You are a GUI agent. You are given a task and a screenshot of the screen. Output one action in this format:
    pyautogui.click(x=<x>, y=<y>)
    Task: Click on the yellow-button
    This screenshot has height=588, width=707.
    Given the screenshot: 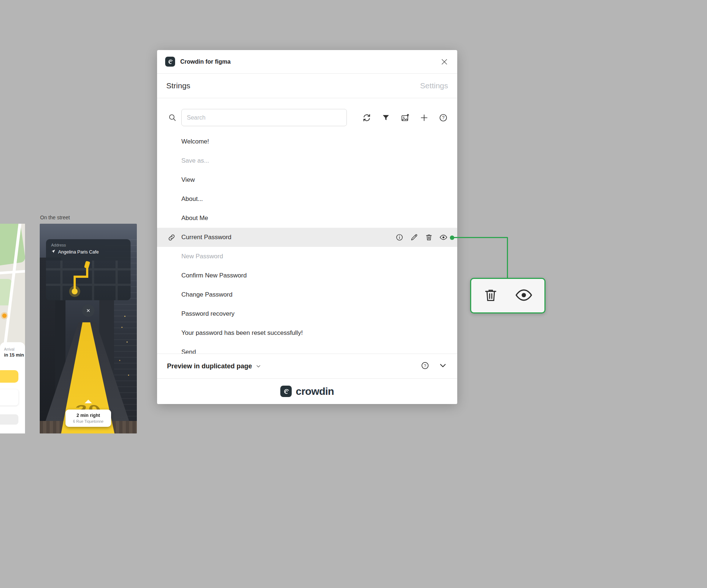 What is the action you would take?
    pyautogui.click(x=9, y=376)
    